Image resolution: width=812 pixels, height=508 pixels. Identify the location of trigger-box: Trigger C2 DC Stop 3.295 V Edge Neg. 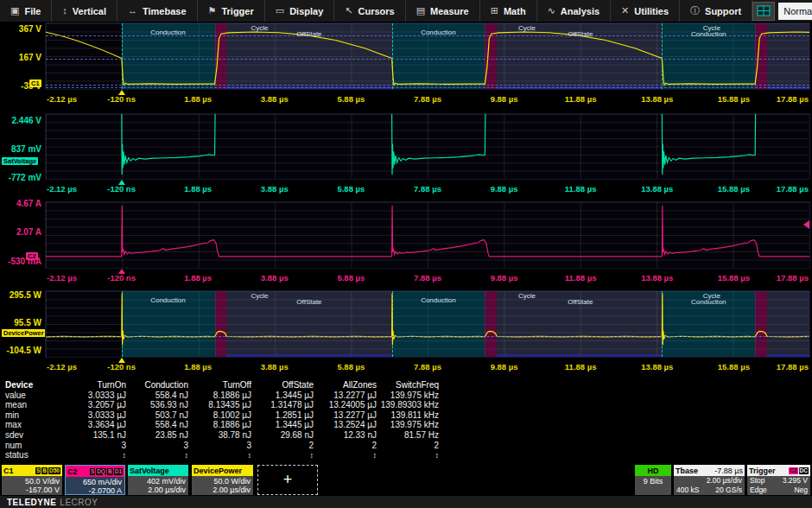
(779, 480).